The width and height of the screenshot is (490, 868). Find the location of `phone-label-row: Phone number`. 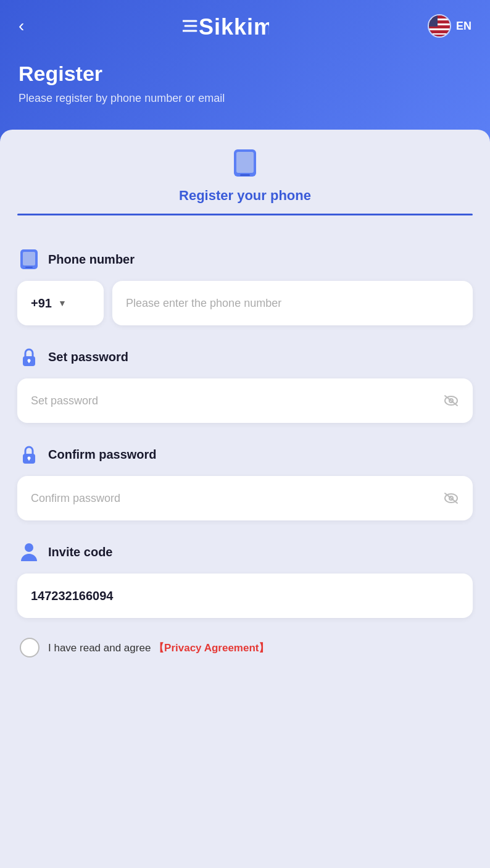

phone-label-row: Phone number is located at coordinates (245, 259).